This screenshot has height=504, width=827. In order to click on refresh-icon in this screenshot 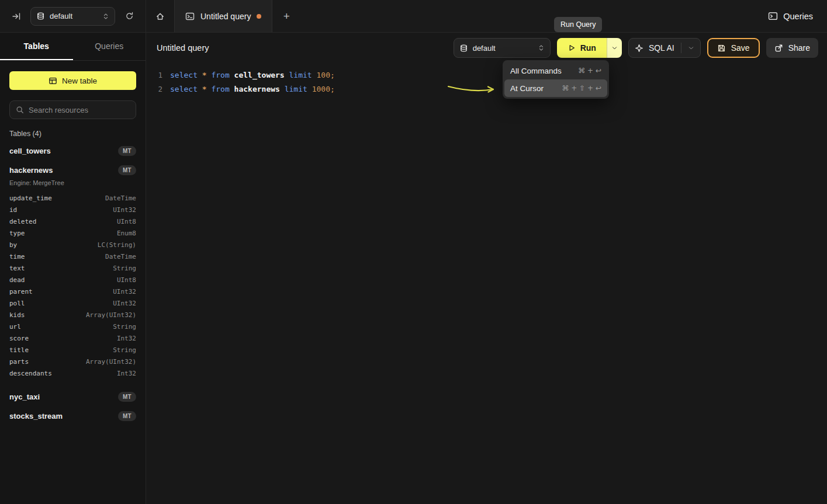, I will do `click(130, 16)`.